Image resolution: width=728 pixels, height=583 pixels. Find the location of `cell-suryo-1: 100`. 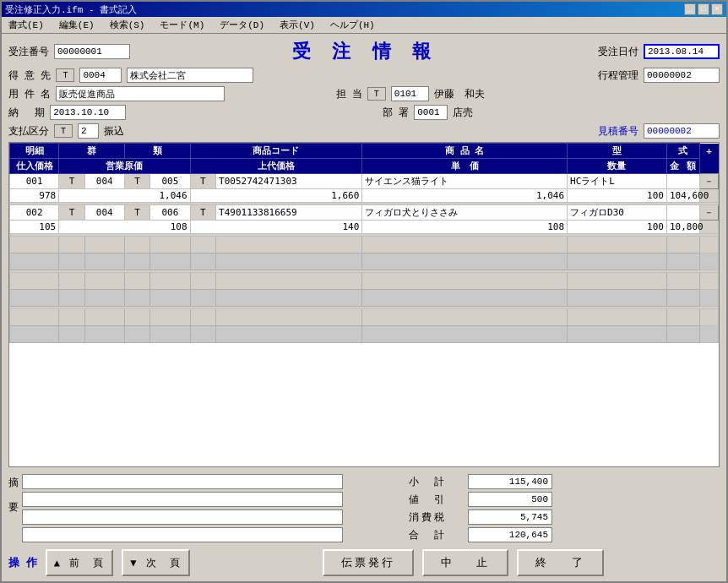

cell-suryo-1: 100 is located at coordinates (617, 196).